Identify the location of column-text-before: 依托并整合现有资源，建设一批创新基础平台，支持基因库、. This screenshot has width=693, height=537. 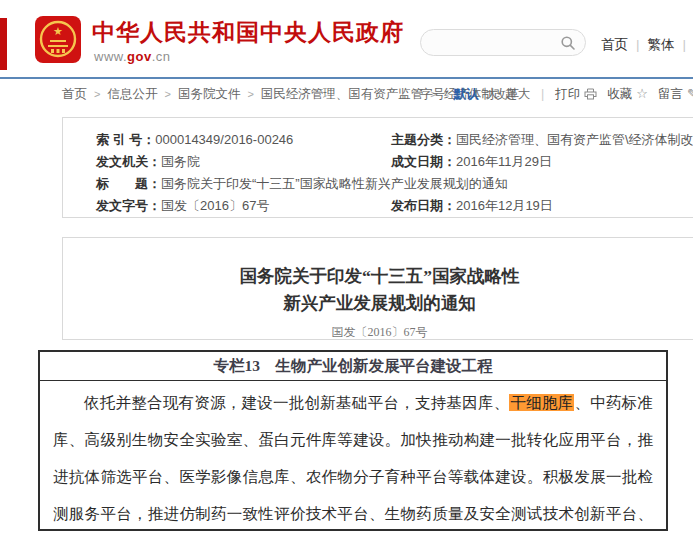
(296, 402).